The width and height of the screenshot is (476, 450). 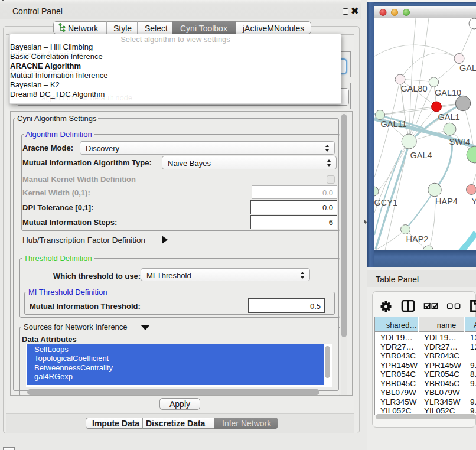 What do you see at coordinates (446, 201) in the screenshot?
I see `svg-text: HAP4` at bounding box center [446, 201].